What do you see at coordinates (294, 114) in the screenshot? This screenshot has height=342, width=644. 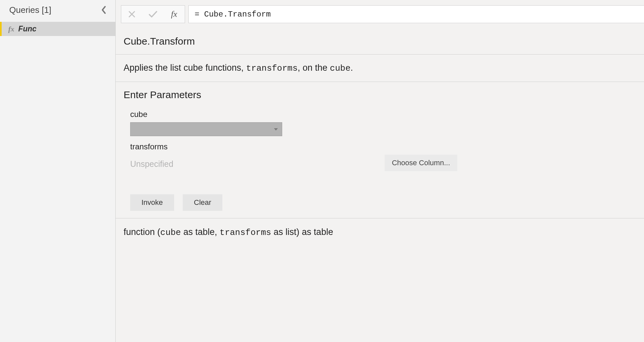 I see `param-label: cube` at bounding box center [294, 114].